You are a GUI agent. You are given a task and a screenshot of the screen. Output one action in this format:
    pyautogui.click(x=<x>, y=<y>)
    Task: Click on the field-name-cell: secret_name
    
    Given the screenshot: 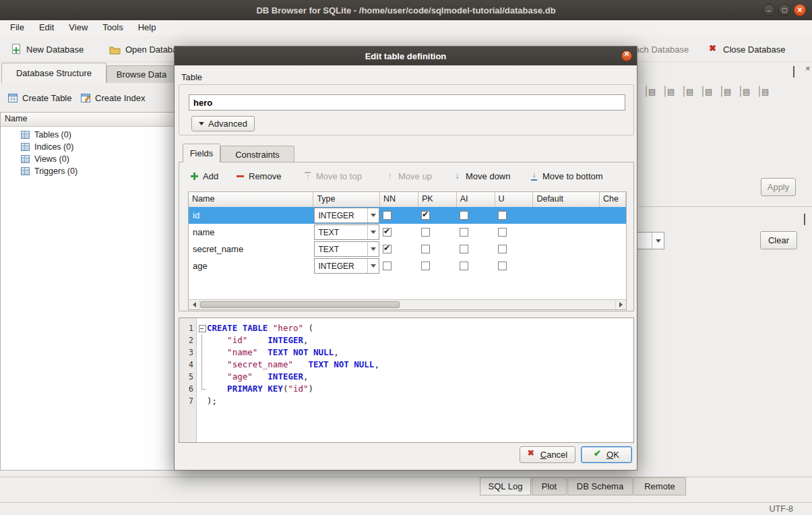 What is the action you would take?
    pyautogui.click(x=251, y=249)
    